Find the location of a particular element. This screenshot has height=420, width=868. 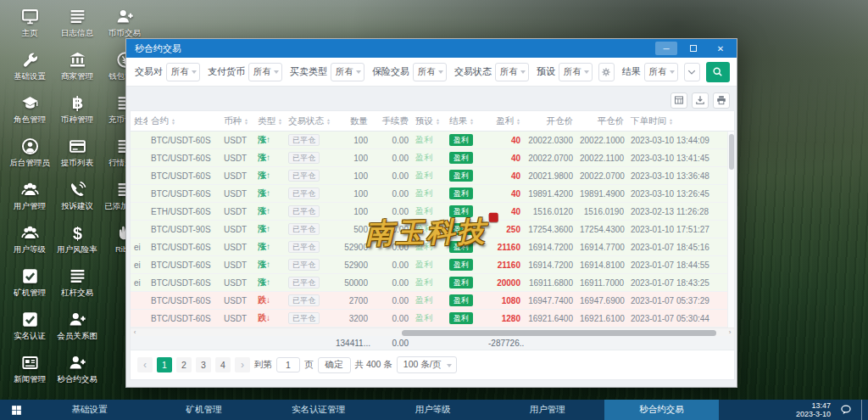

cell-order-time: 2023-02-13 11:26:28 is located at coordinates (677, 212).